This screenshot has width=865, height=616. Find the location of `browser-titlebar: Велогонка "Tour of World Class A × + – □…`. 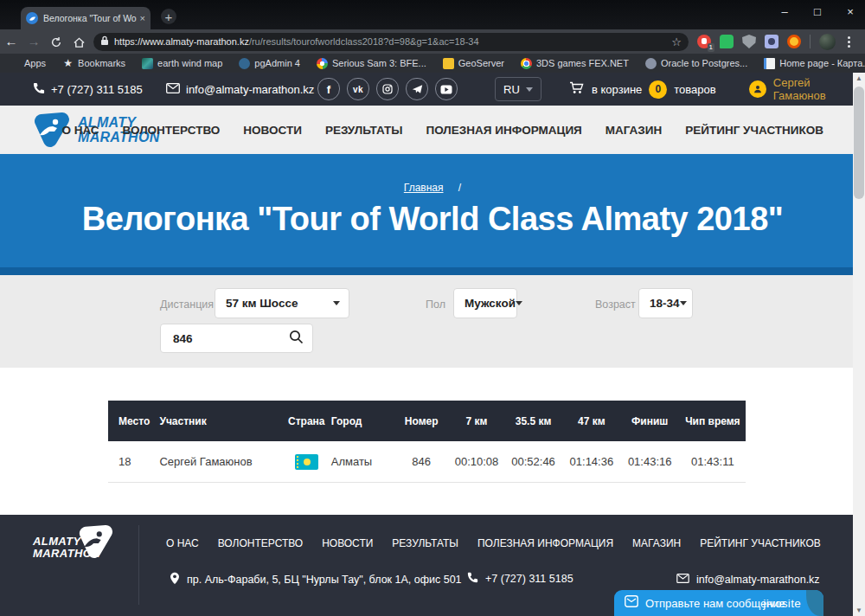

browser-titlebar: Велогонка "Tour of World Class A × + – □… is located at coordinates (432, 15).